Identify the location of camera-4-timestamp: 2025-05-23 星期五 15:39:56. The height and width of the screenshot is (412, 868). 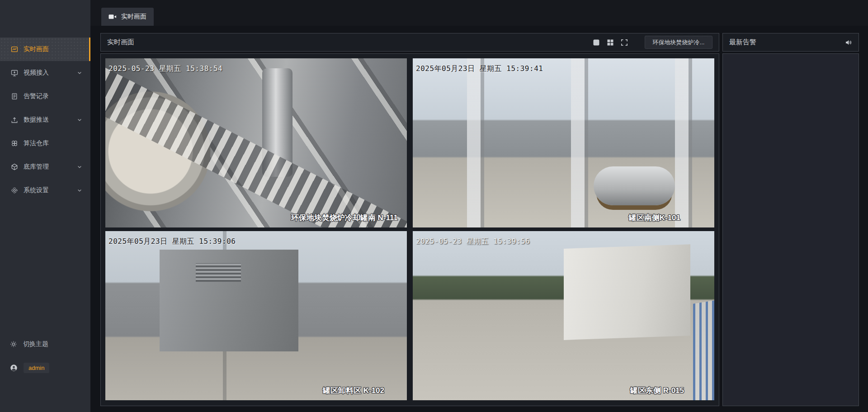
(473, 242).